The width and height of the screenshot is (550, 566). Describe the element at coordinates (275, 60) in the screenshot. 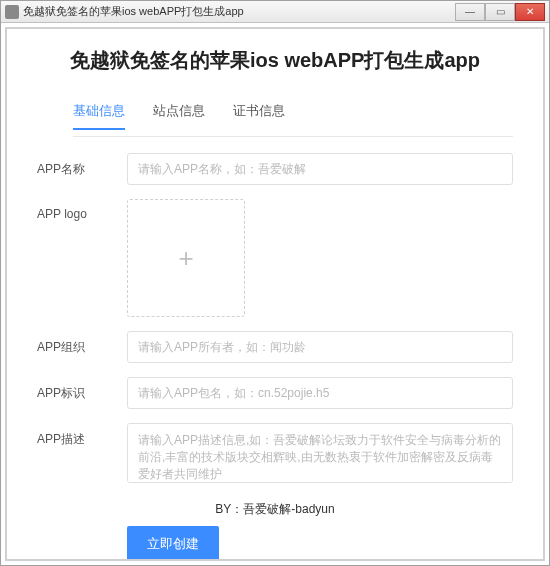

I see `page-title: 免越狱免签名的苹果ios webAPP打包生成app` at that location.